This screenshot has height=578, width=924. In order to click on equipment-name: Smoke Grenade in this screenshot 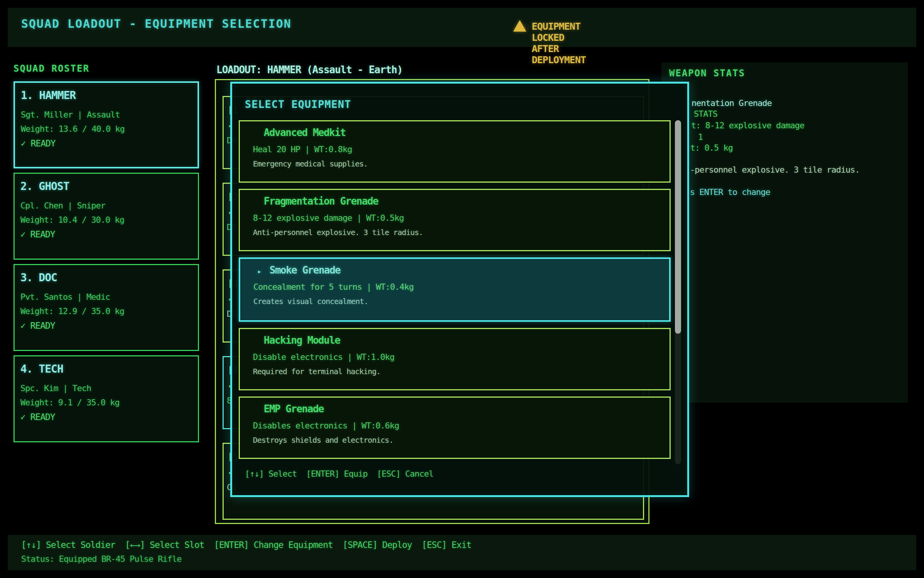, I will do `click(305, 270)`.